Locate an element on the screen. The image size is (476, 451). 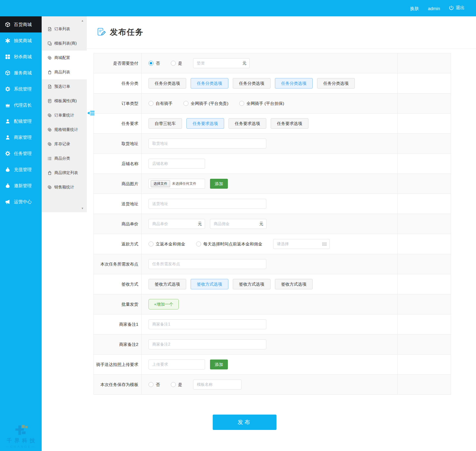
gear-icon is located at coordinates (8, 89).